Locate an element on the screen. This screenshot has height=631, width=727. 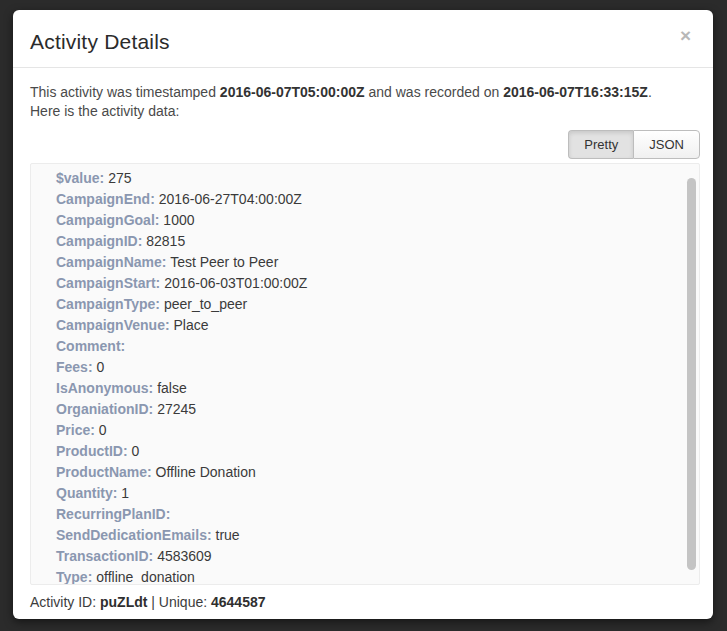
data-key: Type is located at coordinates (74, 577).